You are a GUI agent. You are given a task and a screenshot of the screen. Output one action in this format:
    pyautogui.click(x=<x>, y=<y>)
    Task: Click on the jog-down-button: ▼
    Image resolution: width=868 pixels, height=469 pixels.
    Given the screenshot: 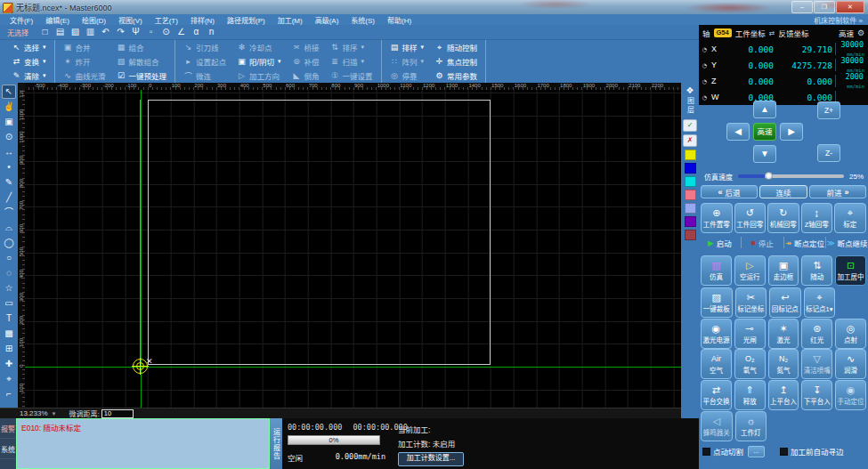 What is the action you would take?
    pyautogui.click(x=765, y=154)
    